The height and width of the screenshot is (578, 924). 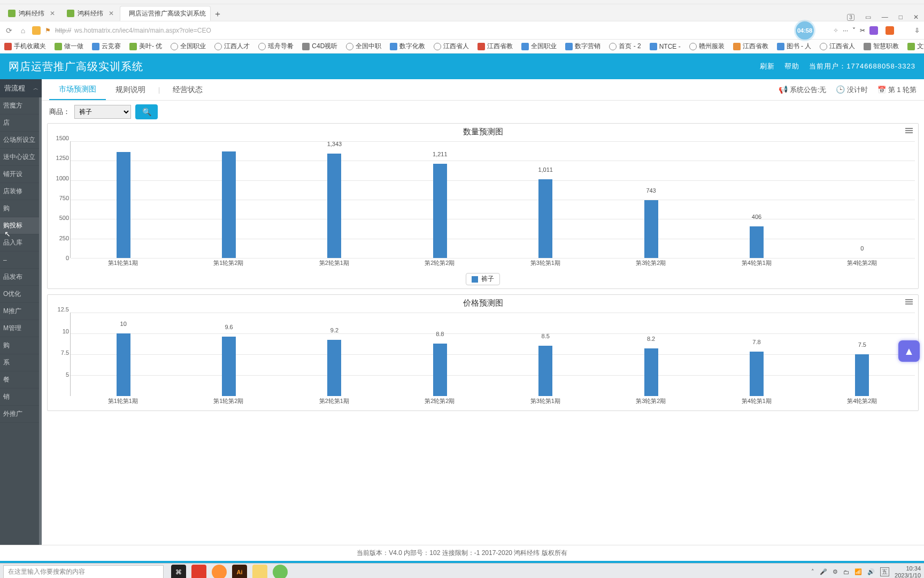 I want to click on tray-ime-icon: 五, so click(x=884, y=572).